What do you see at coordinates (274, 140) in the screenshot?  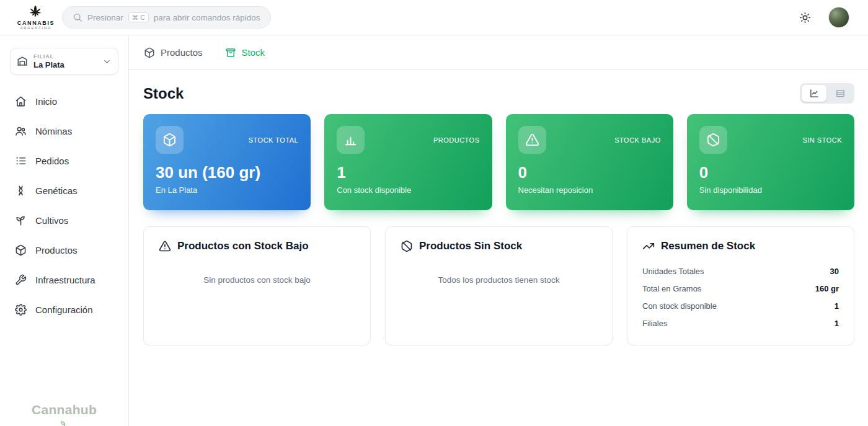 I see `stat-label: STOCK TOTAL` at bounding box center [274, 140].